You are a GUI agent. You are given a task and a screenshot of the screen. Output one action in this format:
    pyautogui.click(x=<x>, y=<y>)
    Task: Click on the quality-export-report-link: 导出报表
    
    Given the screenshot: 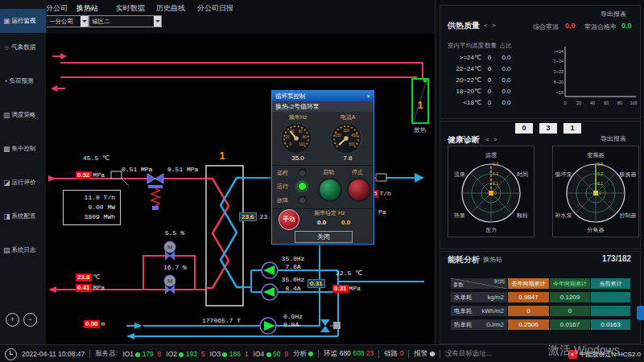 What is the action you would take?
    pyautogui.click(x=613, y=14)
    